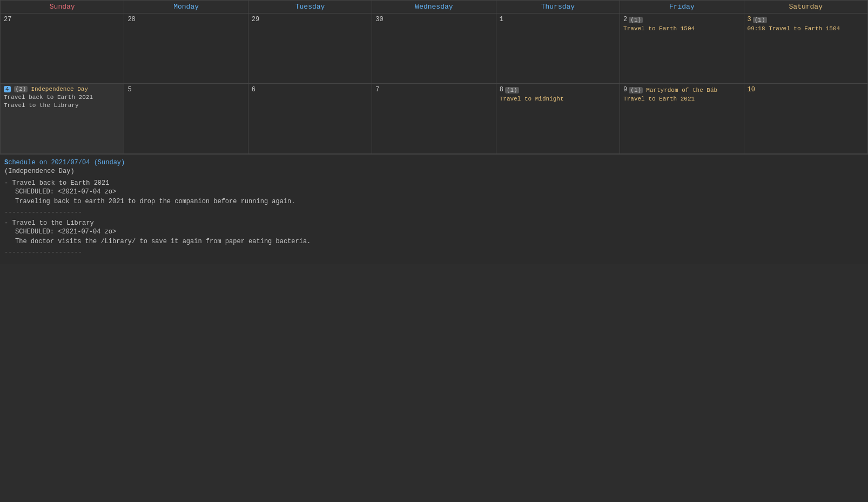  I want to click on calendar-row-1: 27 28 29 30 1 2 (1) Travel to Earth 1504, so click(434, 49).